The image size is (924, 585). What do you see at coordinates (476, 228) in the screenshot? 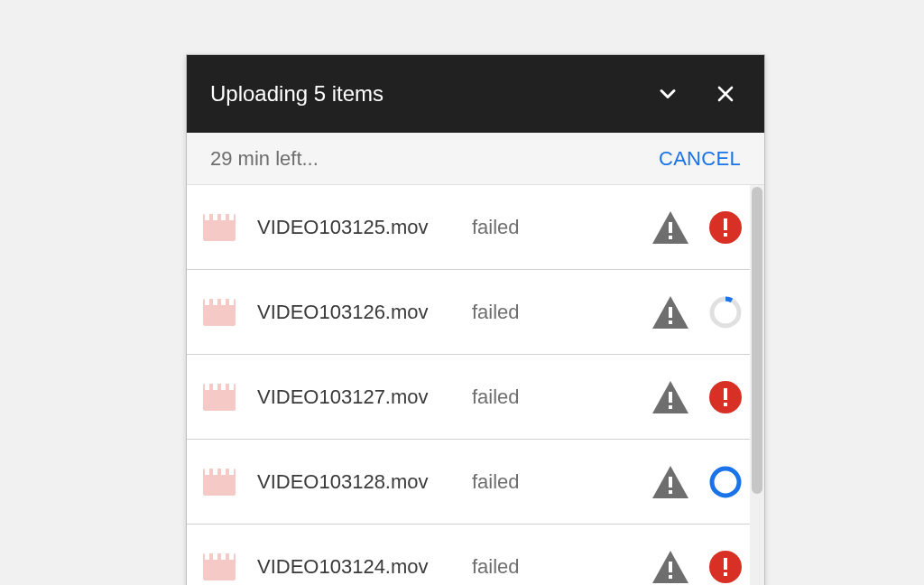
I see `list-item: VIDEO103125.mov failed` at bounding box center [476, 228].